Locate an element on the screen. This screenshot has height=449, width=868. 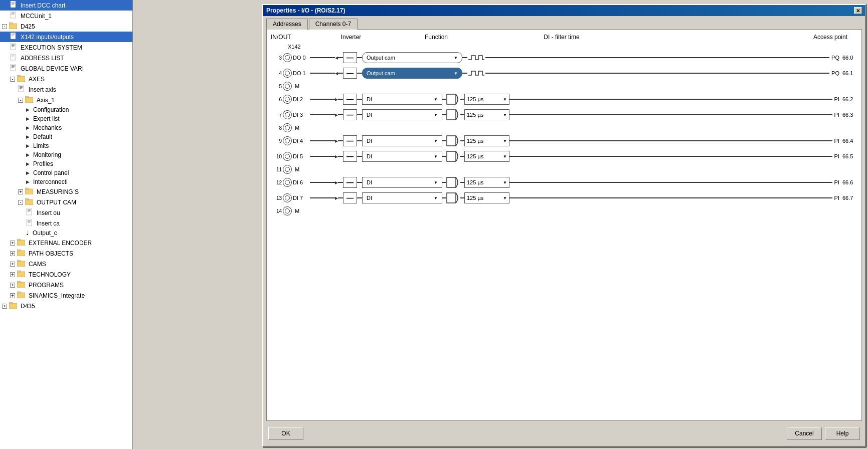
inverter-btn-do1: — is located at coordinates (350, 73).